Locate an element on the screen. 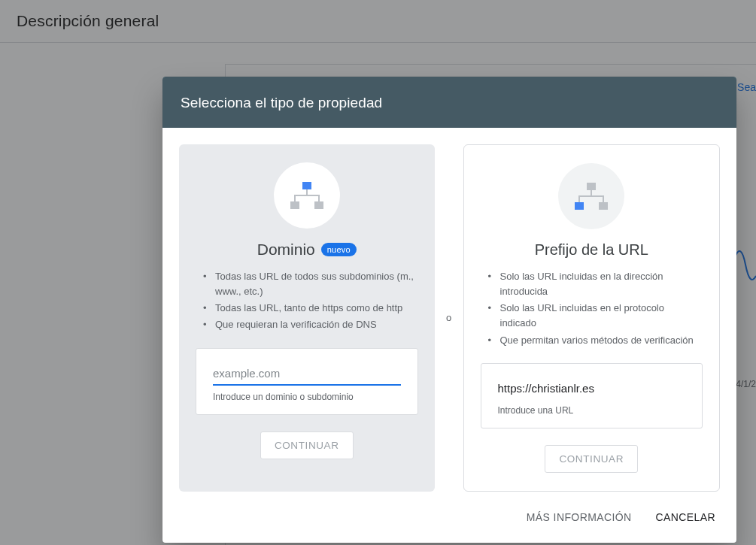  dialog-title: Selecciona el tipo de propiedad is located at coordinates (450, 103).